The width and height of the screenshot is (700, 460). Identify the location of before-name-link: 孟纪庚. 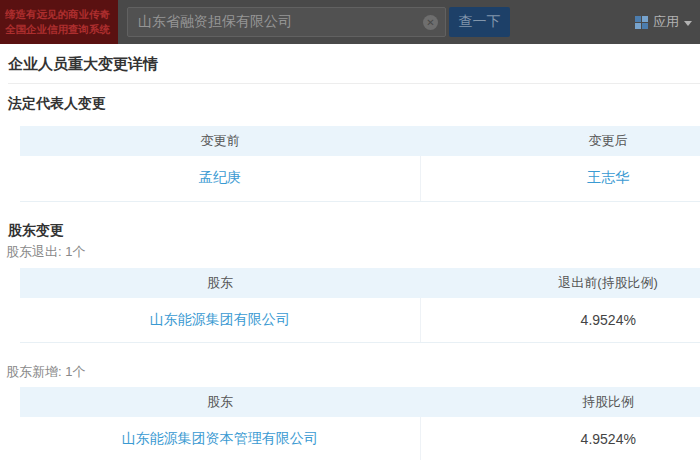
(220, 177).